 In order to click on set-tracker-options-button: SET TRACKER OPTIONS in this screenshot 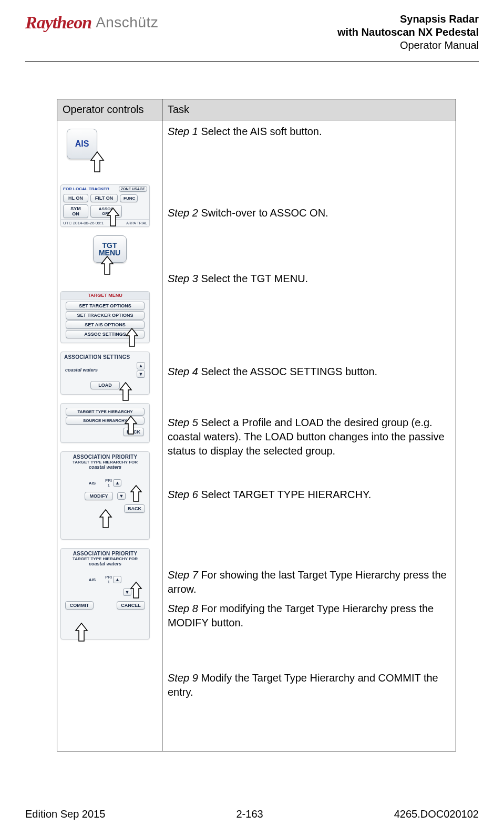, I will do `click(105, 315)`.